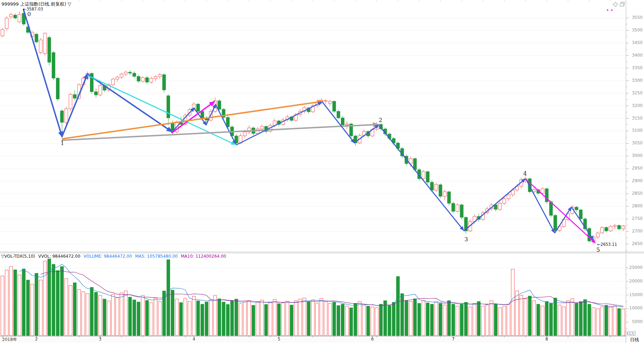  I want to click on indicator-value: VVOL: 98446472.00, so click(59, 256).